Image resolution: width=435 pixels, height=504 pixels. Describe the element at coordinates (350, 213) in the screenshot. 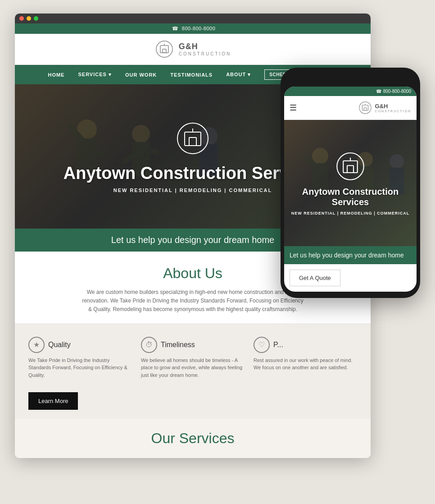

I see `phone-hero-subtitle: NEW RESIDENTIAL | REMODELING | COMMERICA…` at that location.